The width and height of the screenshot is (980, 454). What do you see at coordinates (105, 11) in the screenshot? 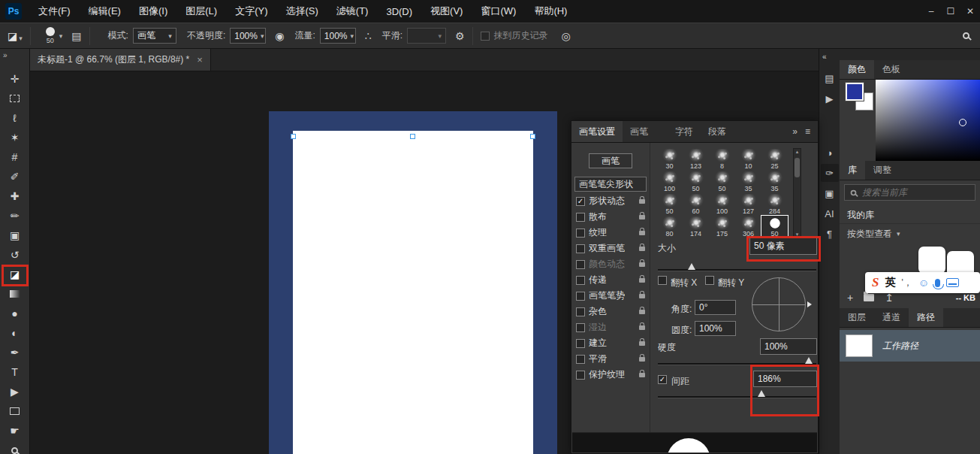
I see `menubar-item-2: 编辑(E)` at bounding box center [105, 11].